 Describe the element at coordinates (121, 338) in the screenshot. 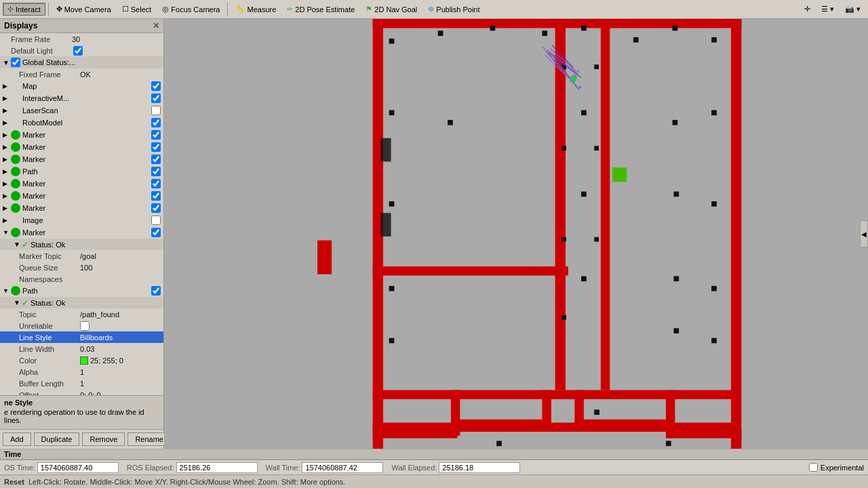

I see `line-style-value: Billboards` at that location.